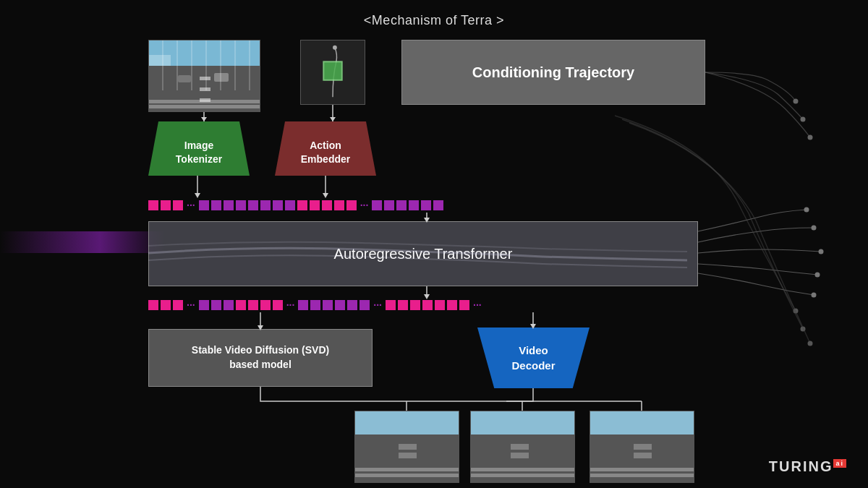 This screenshot has width=868, height=488. Describe the element at coordinates (199, 149) in the screenshot. I see `image-tokenizer-box: ImageTokenizer` at that location.